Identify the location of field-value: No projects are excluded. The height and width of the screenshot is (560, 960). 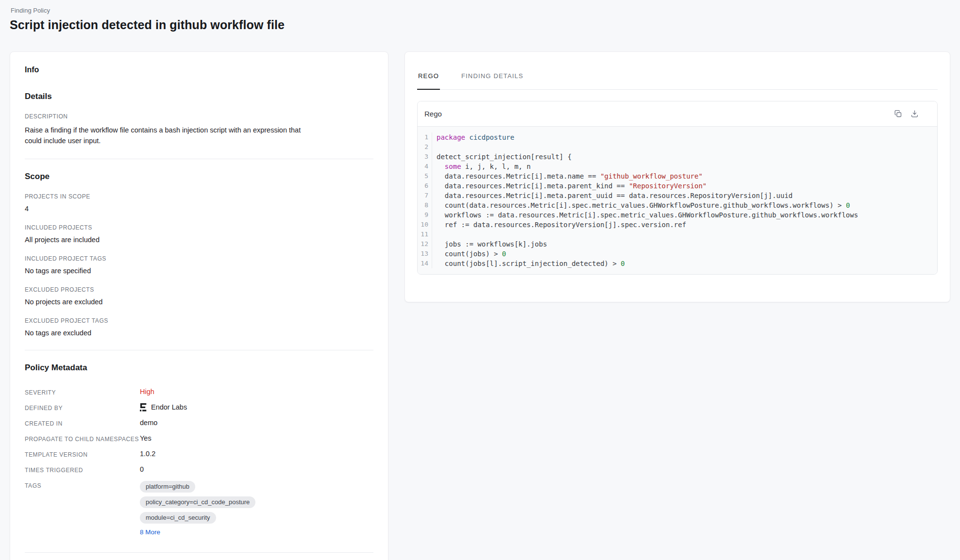
(199, 302).